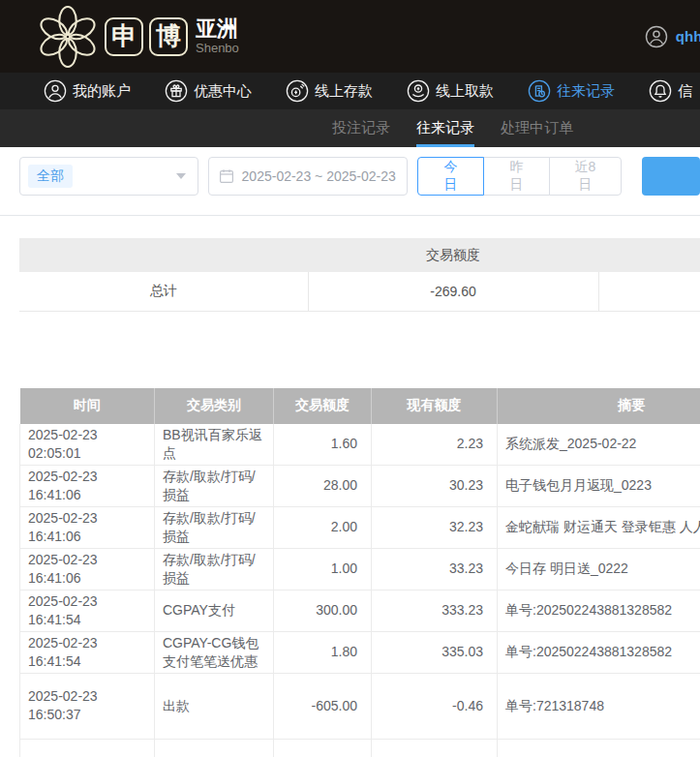  I want to click on logo-wordmark: 亚洲 Shenbo, so click(217, 36).